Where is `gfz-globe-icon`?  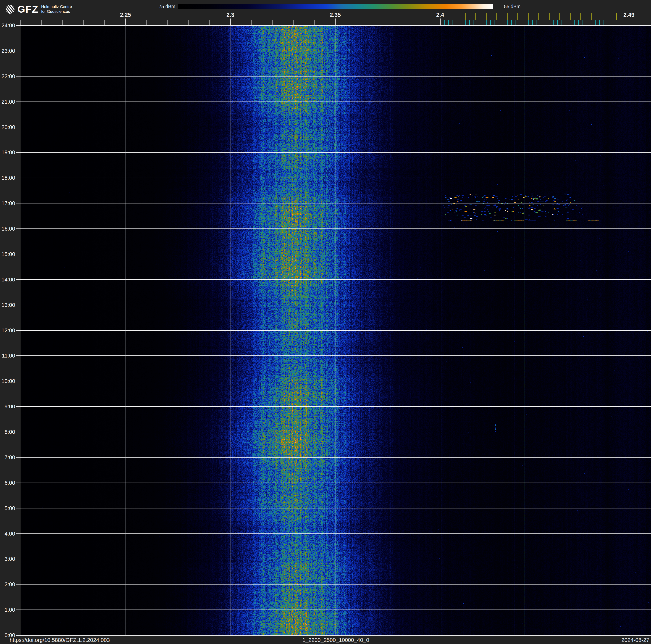
gfz-globe-icon is located at coordinates (10, 9).